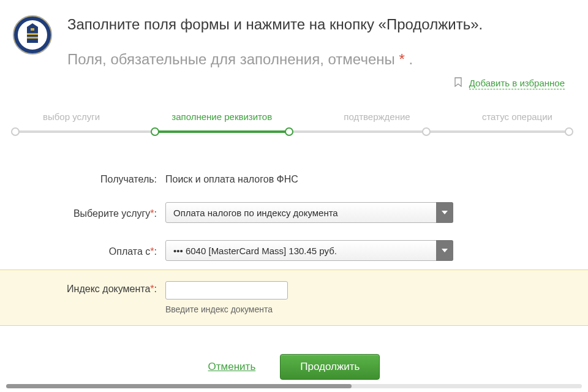 This screenshot has width=588, height=392. What do you see at coordinates (458, 83) in the screenshot?
I see `bookmark-icon` at bounding box center [458, 83].